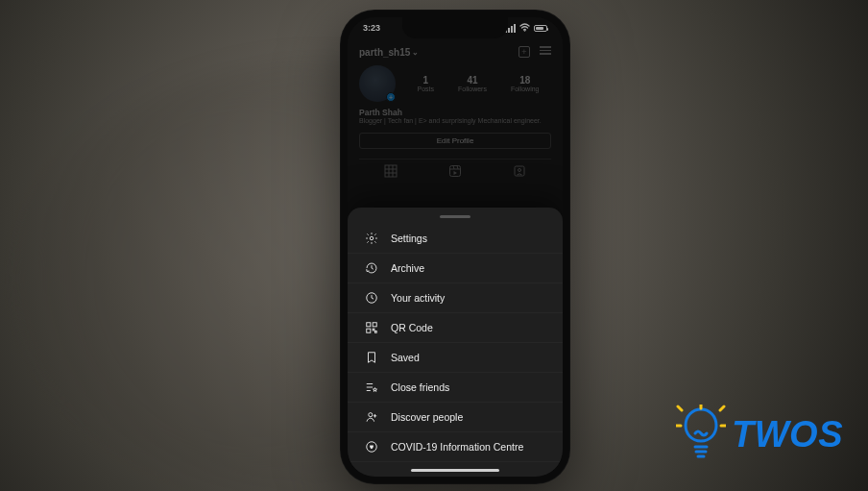  What do you see at coordinates (455, 342) in the screenshot?
I see `menu-sheet: Settings Archive Your activity QR Code` at bounding box center [455, 342].